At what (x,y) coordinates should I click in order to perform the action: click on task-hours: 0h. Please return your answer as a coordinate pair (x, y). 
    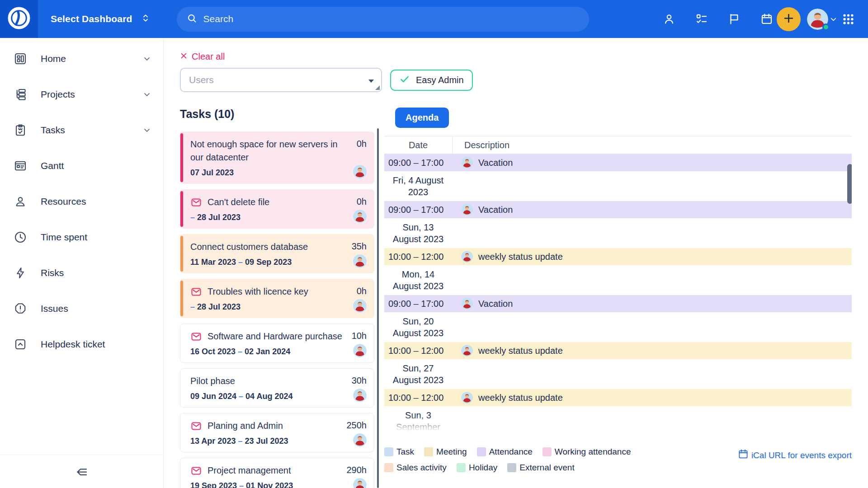
    Looking at the image, I should click on (362, 144).